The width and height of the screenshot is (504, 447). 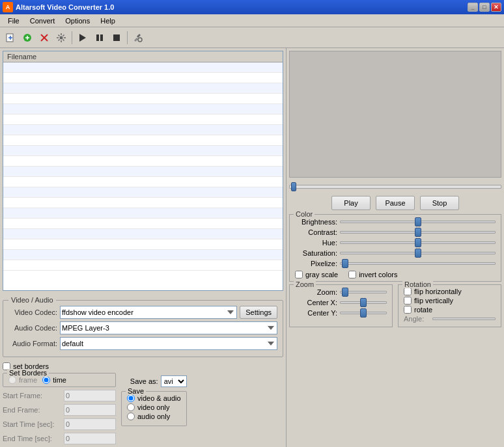 What do you see at coordinates (408, 301) in the screenshot?
I see `flip-v-checkbox` at bounding box center [408, 301].